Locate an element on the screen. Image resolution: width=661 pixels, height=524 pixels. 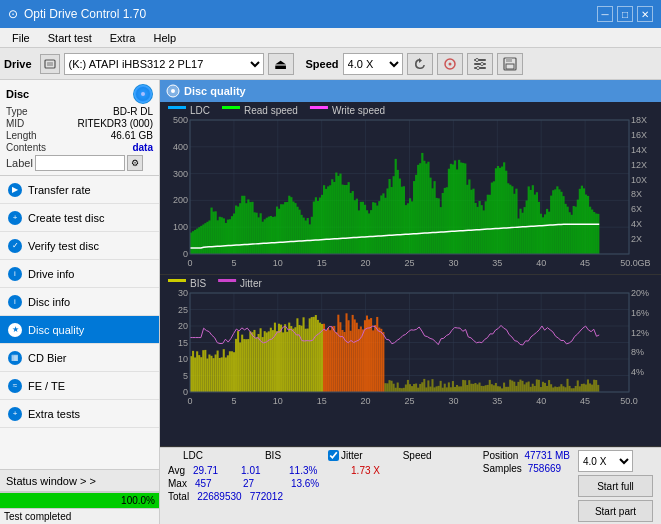
app-title: Opti Drive Control 1.70 is located at coordinates (85, 14).